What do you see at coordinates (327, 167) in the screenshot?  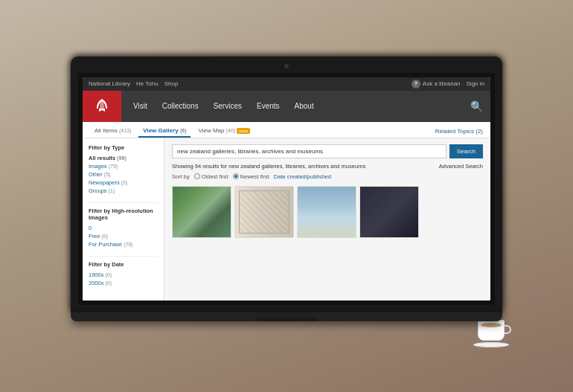 I see `results-info: Showing 94 results for new zealand galle…` at bounding box center [327, 167].